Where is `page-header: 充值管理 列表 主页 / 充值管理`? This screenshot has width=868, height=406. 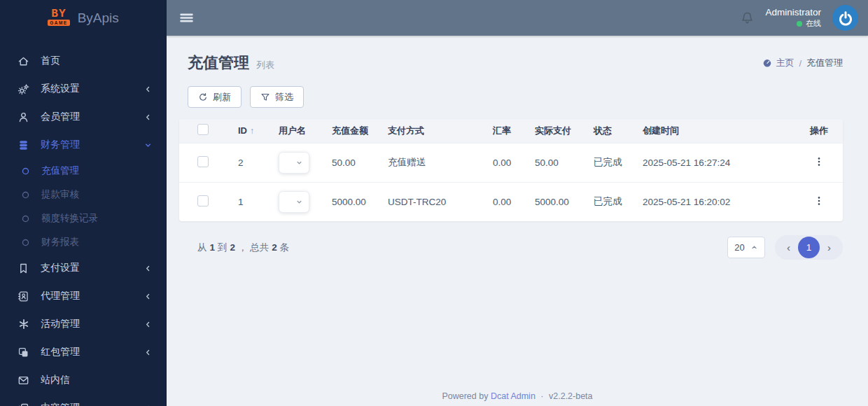 page-header: 充值管理 列表 主页 / 充值管理 is located at coordinates (515, 63).